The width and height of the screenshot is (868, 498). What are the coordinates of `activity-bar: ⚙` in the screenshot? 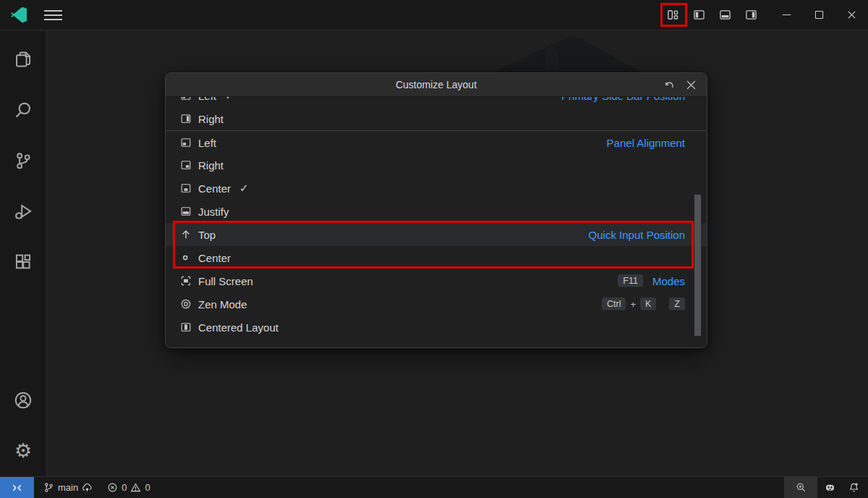 It's located at (23, 253).